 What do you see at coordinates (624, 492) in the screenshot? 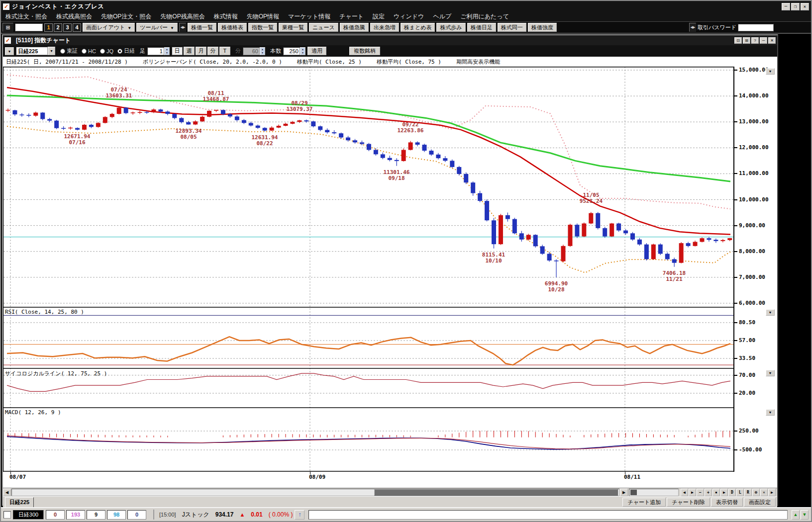
I see `scroll-right-button: ▶` at bounding box center [624, 492].